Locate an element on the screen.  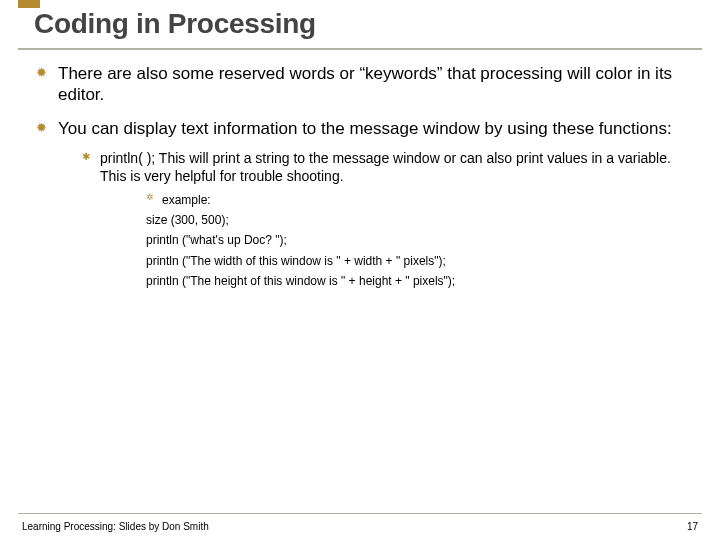
code-text: println ("The width of this window is " … is located at coordinates (418, 261).